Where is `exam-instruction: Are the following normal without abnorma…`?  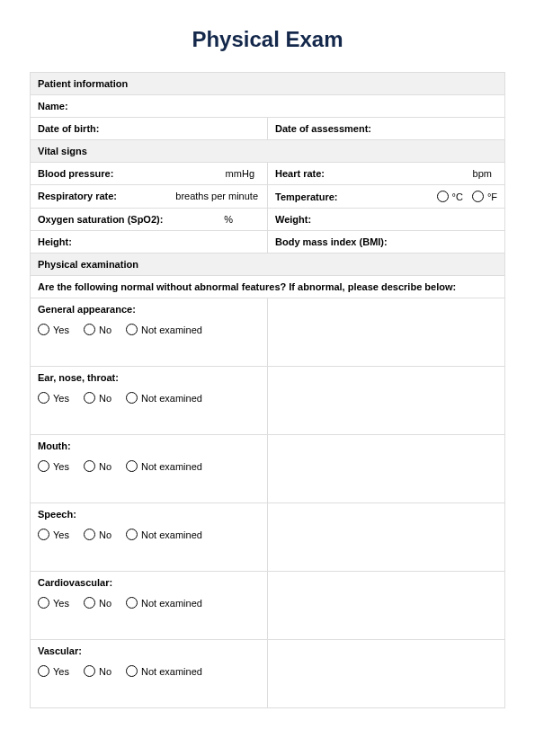 exam-instruction: Are the following normal without abnorma… is located at coordinates (268, 288).